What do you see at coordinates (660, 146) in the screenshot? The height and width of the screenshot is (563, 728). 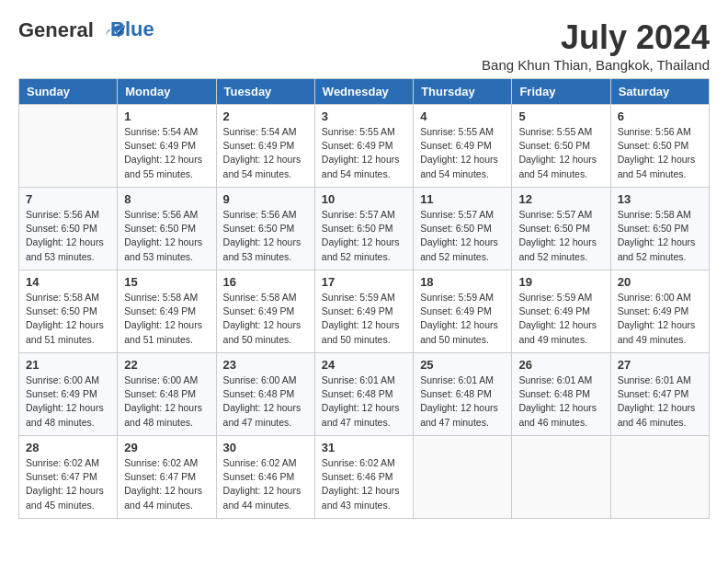 I see `calendar-cell: 6Sunrise: 5:56 AM Sunset: 6:50 PM Daylig…` at bounding box center [660, 146].